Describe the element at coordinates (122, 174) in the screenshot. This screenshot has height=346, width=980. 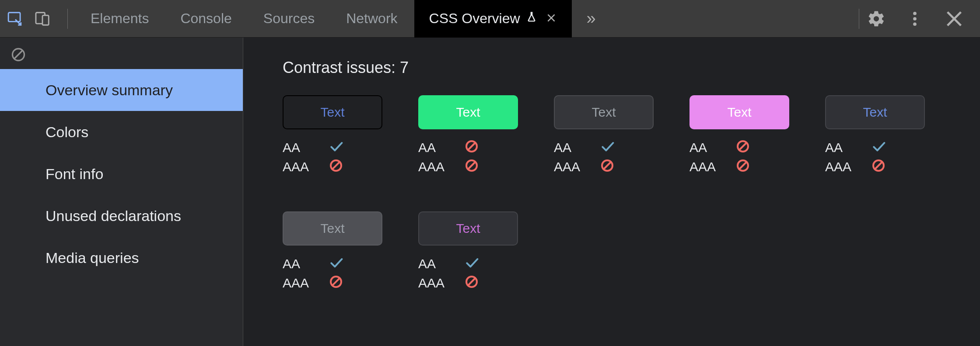
I see `sidebar-item-font-info: Font info` at that location.